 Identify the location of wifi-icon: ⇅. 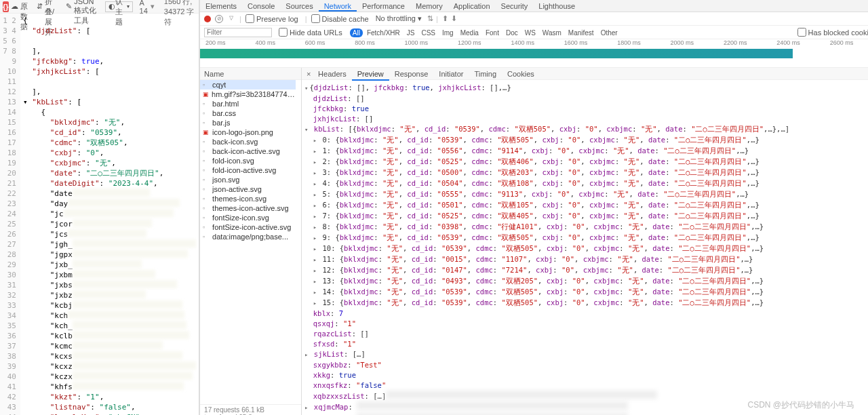
(430, 19).